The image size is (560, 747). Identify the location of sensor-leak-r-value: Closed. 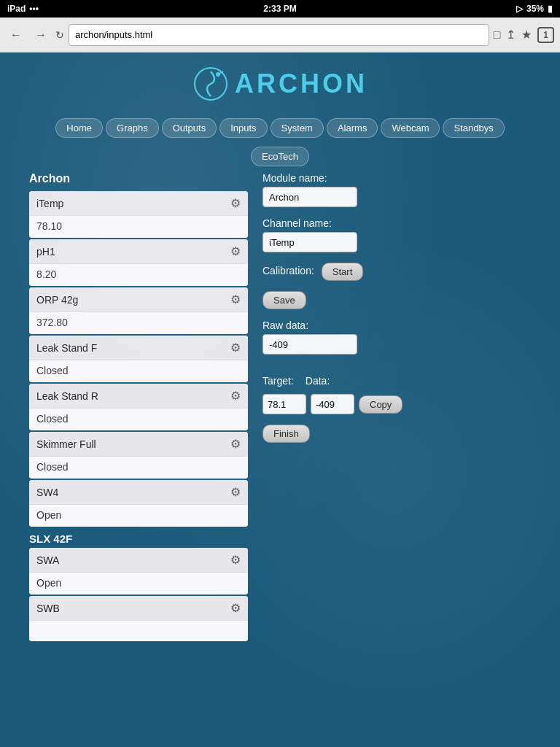
(139, 419).